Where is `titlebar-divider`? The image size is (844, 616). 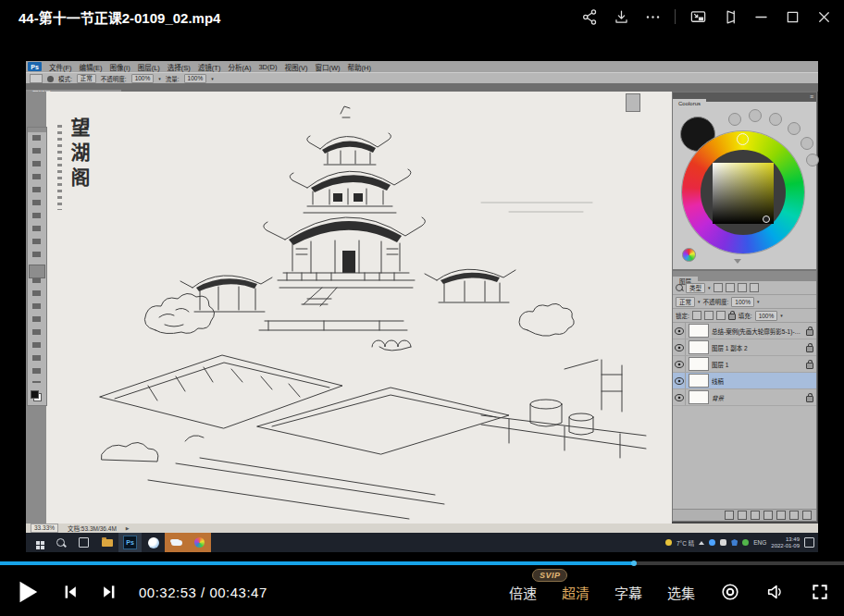
titlebar-divider is located at coordinates (676, 17).